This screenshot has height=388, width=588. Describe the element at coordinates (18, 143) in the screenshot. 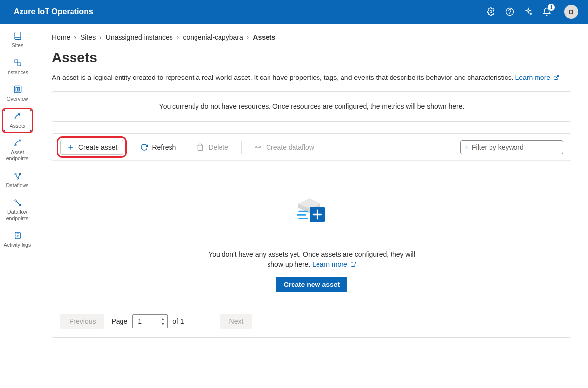

I see `endpoint-icon` at that location.